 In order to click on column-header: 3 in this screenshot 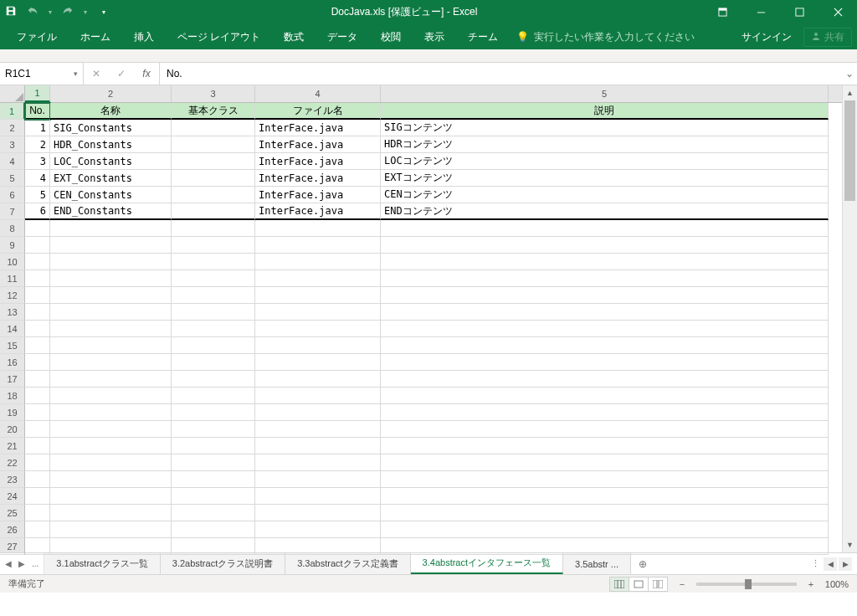, I will do `click(213, 94)`.